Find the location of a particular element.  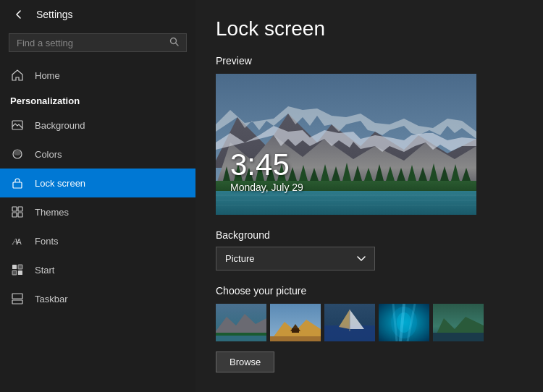

sidebar-item-start: Start is located at coordinates (98, 270).